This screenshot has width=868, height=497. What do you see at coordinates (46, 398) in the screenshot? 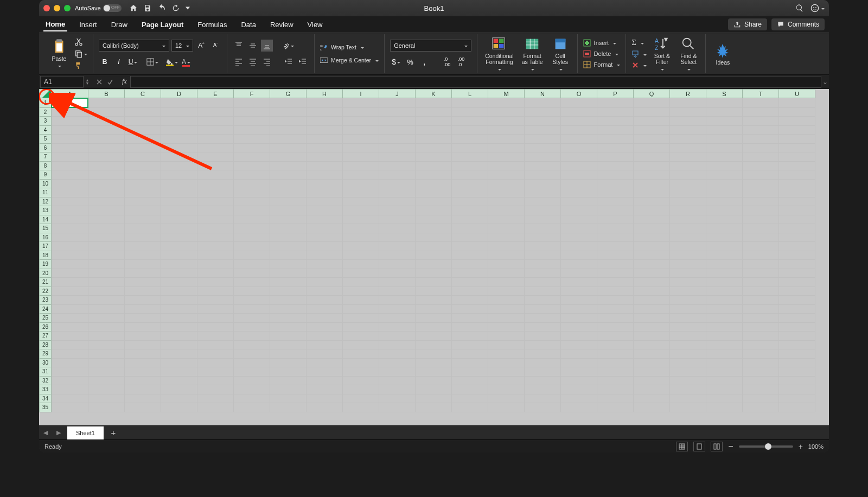
I see `row-header: 34` at bounding box center [46, 398].